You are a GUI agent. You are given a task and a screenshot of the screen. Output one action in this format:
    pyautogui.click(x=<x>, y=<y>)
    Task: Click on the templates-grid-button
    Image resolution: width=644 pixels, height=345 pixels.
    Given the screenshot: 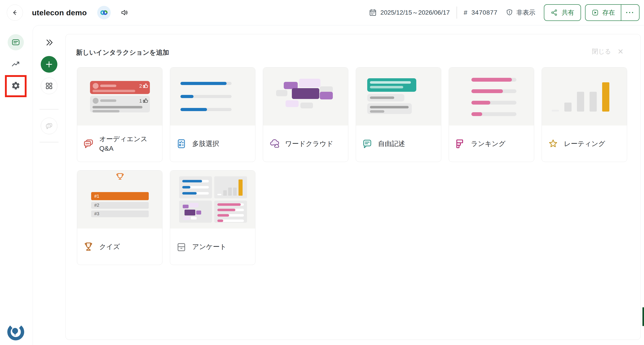 What is the action you would take?
    pyautogui.click(x=49, y=86)
    